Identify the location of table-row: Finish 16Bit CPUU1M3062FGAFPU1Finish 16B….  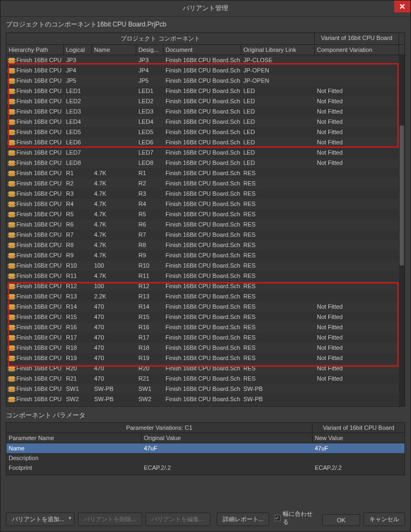
(205, 405).